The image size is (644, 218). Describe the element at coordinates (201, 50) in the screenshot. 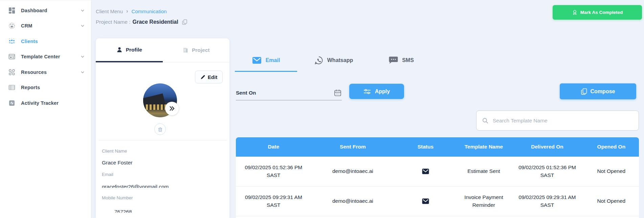

I see `tab-project-label: Project` at that location.